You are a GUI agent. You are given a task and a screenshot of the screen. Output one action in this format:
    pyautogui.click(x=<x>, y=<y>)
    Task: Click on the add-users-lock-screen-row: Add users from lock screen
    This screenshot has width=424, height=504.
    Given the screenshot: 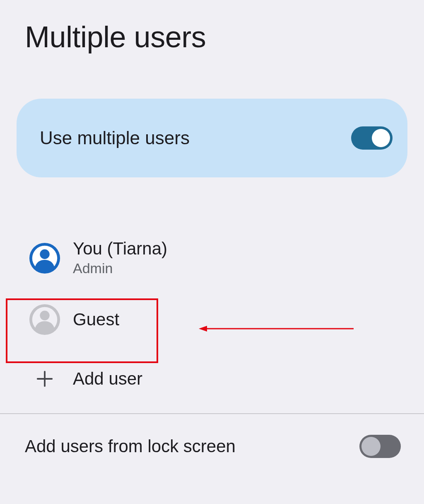 What is the action you would take?
    pyautogui.click(x=212, y=436)
    